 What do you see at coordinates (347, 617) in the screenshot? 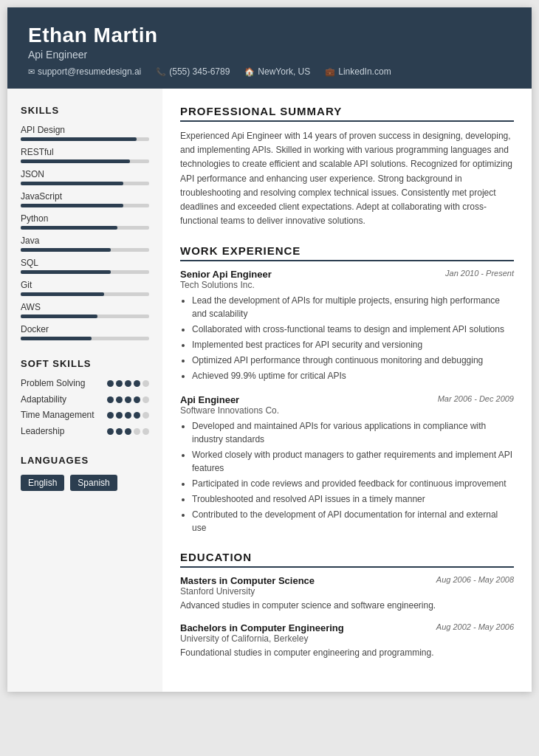
I see `edu-list: Masters in Computer Science Aug 2006 - M…` at bounding box center [347, 617].